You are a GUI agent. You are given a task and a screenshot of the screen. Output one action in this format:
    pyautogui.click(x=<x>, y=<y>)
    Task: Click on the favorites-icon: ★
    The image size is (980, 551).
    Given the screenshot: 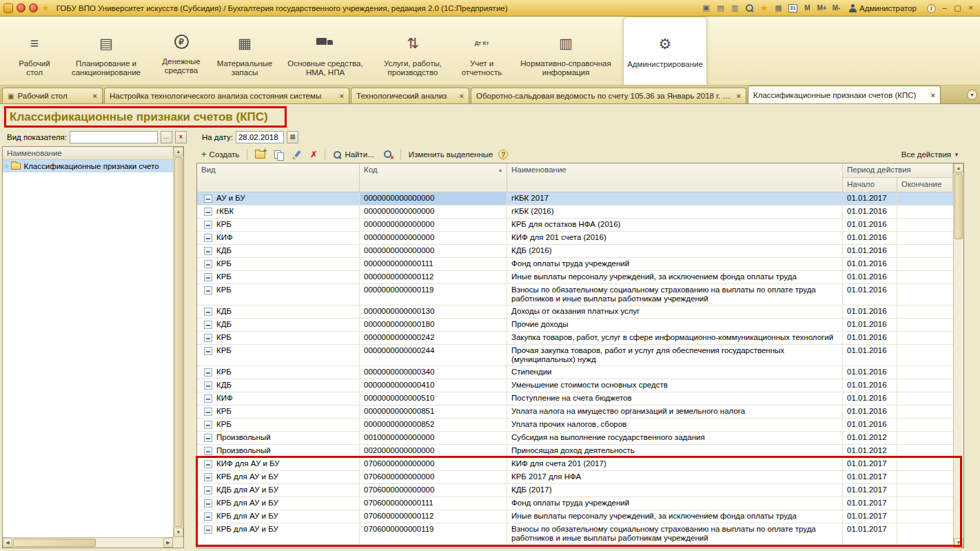 What is the action you would take?
    pyautogui.click(x=45, y=8)
    